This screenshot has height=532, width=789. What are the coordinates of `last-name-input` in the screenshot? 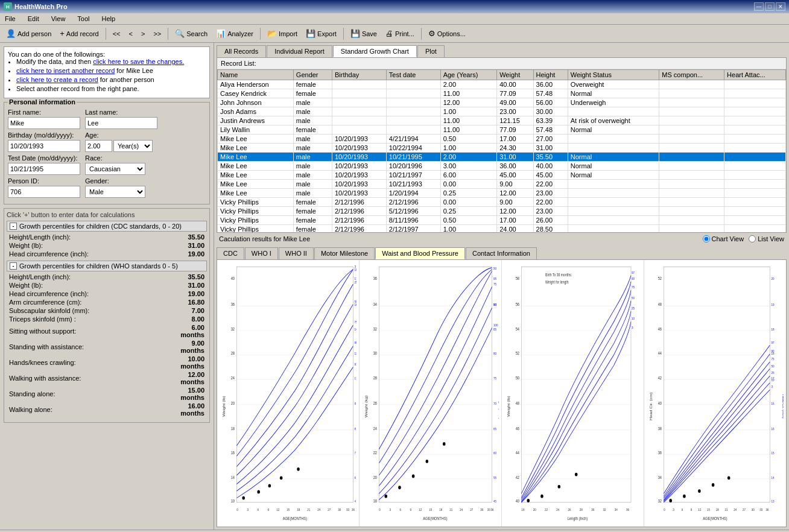 It's located at (121, 123).